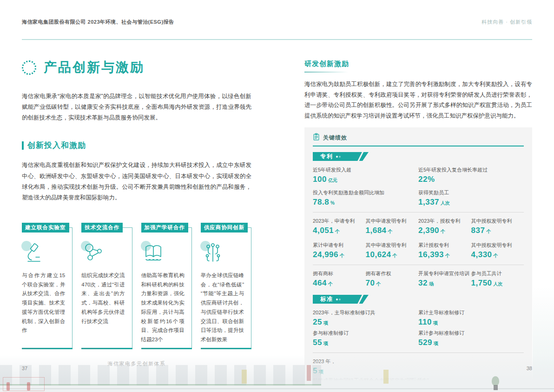  I want to click on card-body: 举办全球供应链峰会，在“绿色低碳”“节能”等主题上与供应商研讨共创，与供应链举行…, so click(226, 308).